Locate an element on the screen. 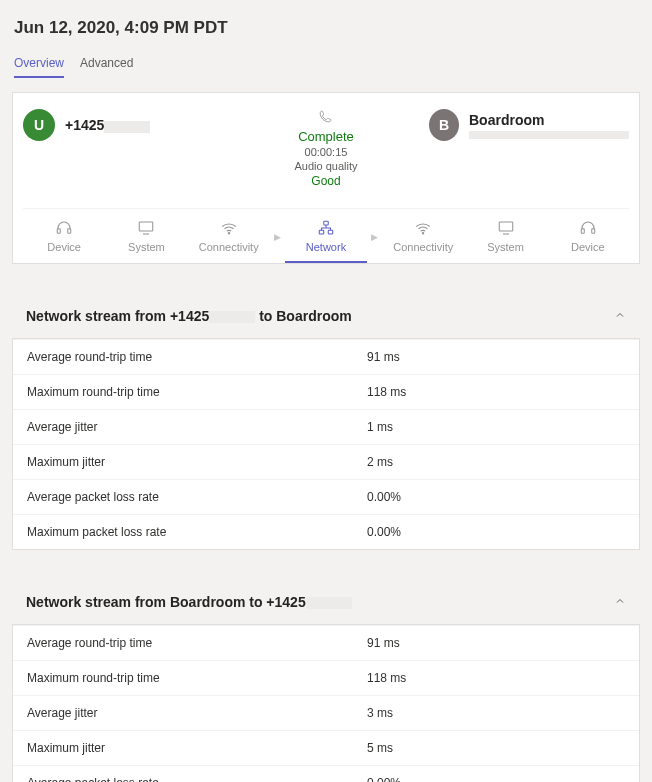 This screenshot has width=652, height=782. call-duration: 00:00:15 is located at coordinates (326, 152).